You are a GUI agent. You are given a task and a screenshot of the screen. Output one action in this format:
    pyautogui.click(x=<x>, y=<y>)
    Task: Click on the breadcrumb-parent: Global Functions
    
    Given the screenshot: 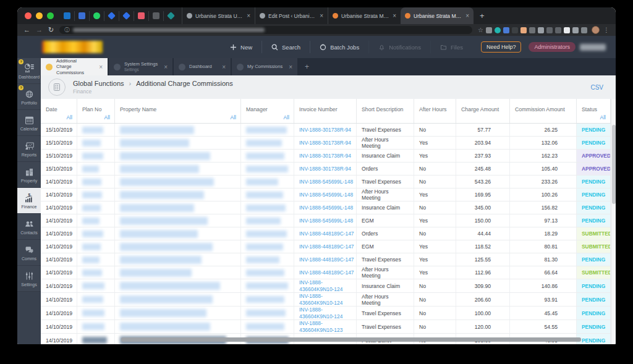 What is the action you would take?
    pyautogui.click(x=99, y=83)
    